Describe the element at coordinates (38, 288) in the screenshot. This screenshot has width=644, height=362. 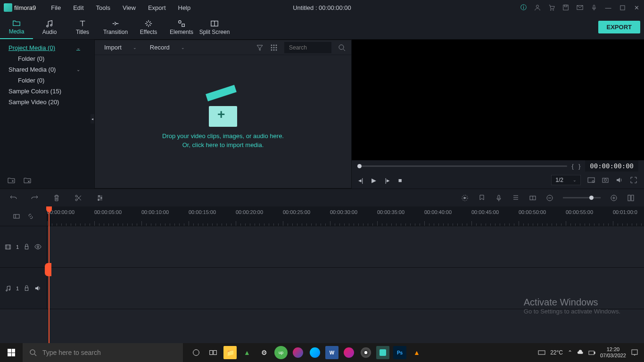
I see `speaker-icon` at that location.